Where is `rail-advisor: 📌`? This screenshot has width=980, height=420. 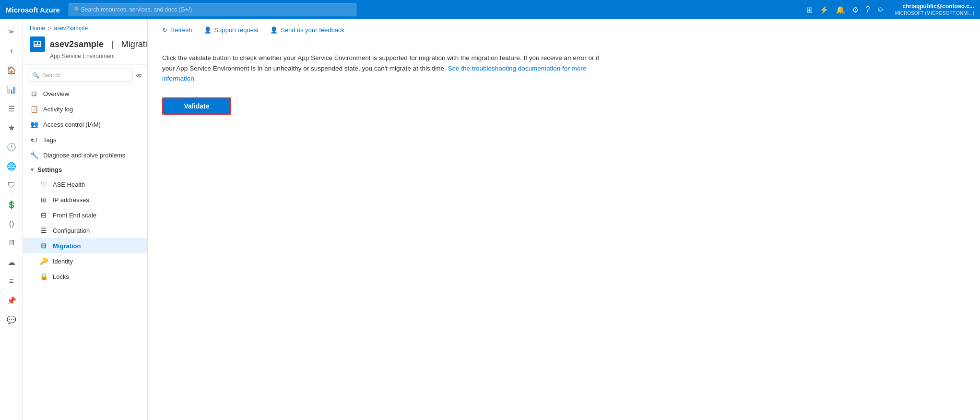 rail-advisor: 📌 is located at coordinates (12, 300).